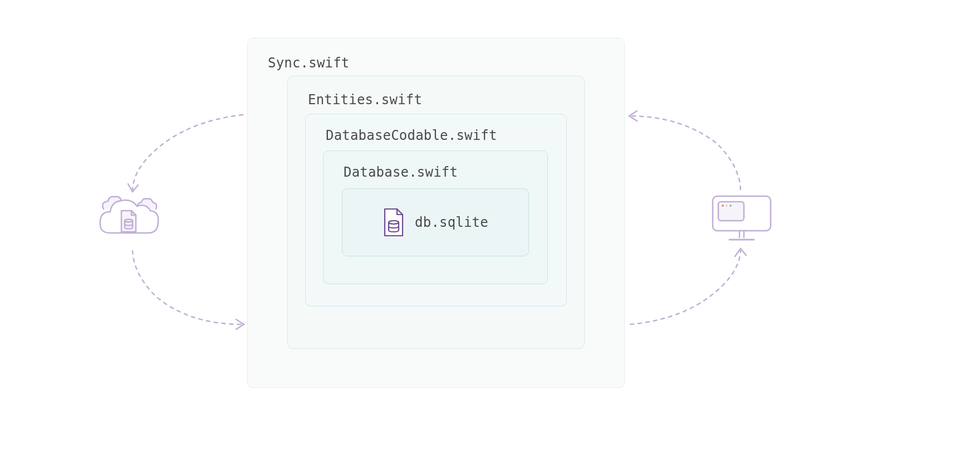  I want to click on label-sync: Sync.swift, so click(436, 63).